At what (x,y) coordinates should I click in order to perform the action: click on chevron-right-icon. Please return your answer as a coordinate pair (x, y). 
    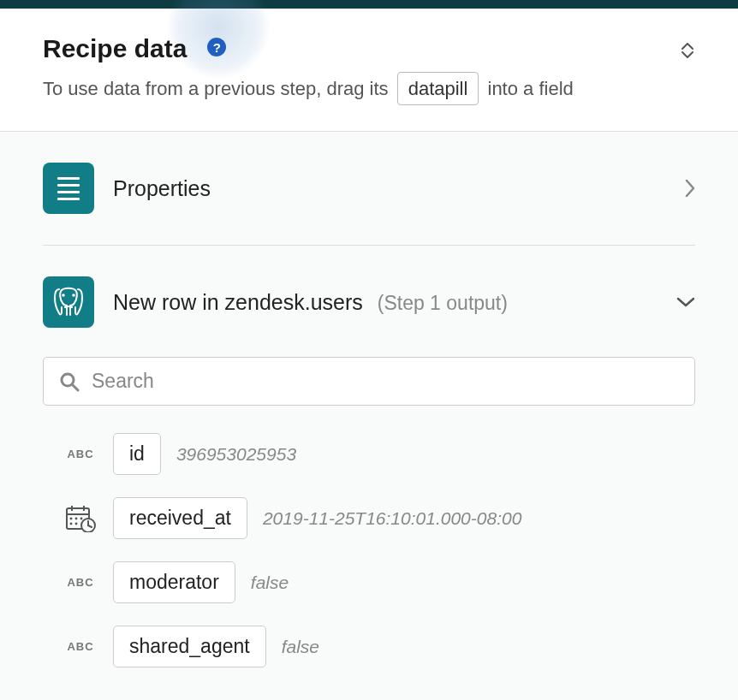
    Looking at the image, I should click on (690, 188).